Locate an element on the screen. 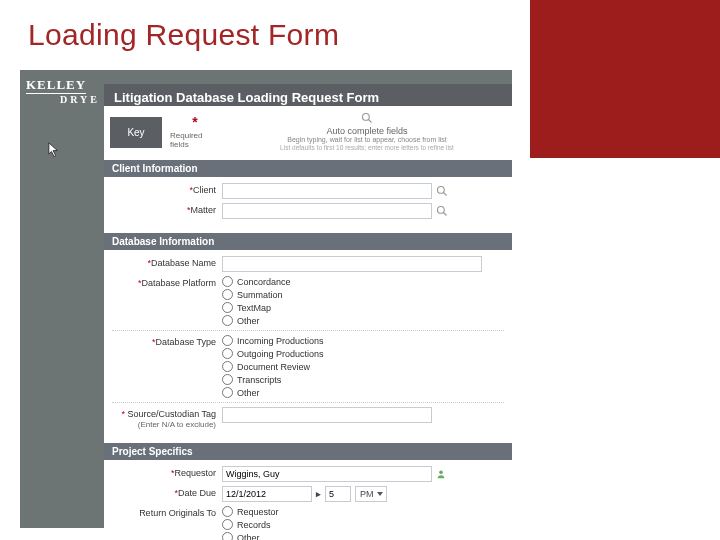 The image size is (720, 540). section-body-client: *Client *Matter is located at coordinates (308, 205).